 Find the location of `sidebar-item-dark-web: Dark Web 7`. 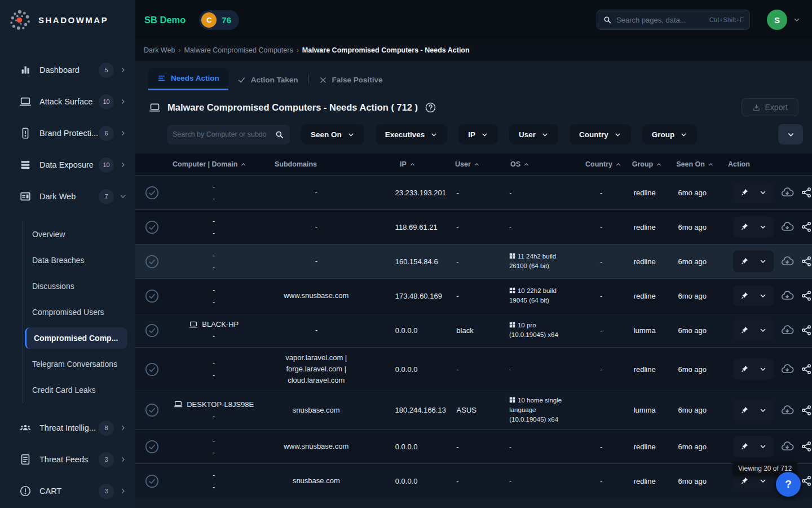

sidebar-item-dark-web: Dark Web 7 is located at coordinates (68, 196).